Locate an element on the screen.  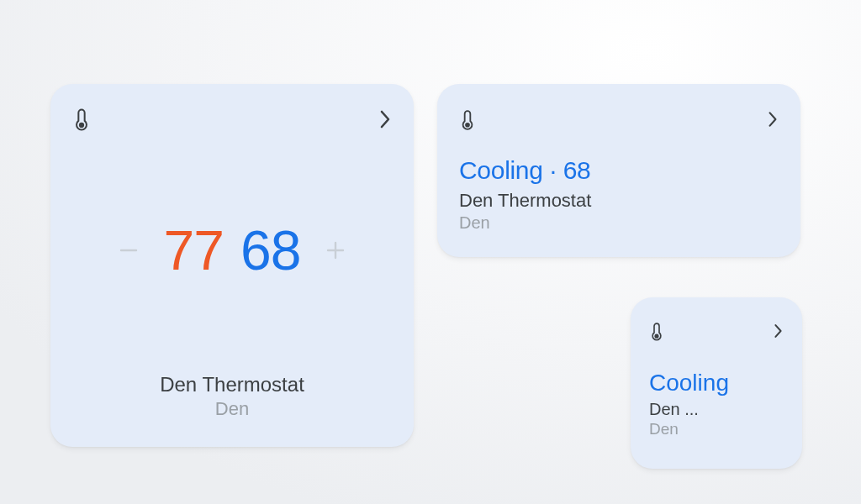
device-name: Den ... is located at coordinates (716, 410).